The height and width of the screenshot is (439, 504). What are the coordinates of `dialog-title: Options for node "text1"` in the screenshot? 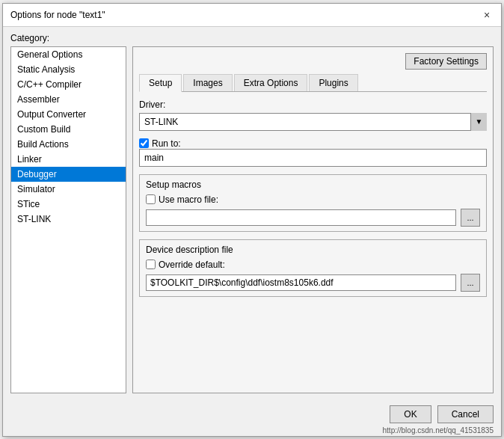 It's located at (58, 15).